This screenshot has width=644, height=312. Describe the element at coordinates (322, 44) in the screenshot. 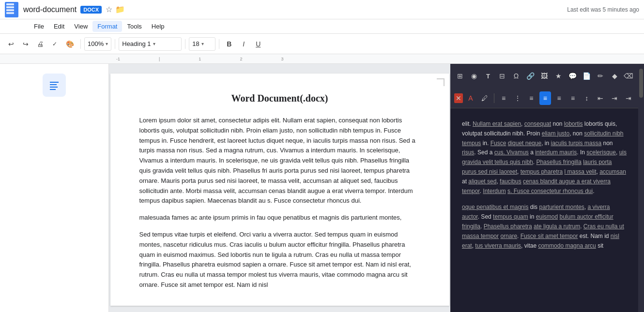

I see `toolbar: ↩ ↪ 🖨 ✓ 🎨 100% ▾ Heading 1 ▾ 18 ▾ B I U` at that location.